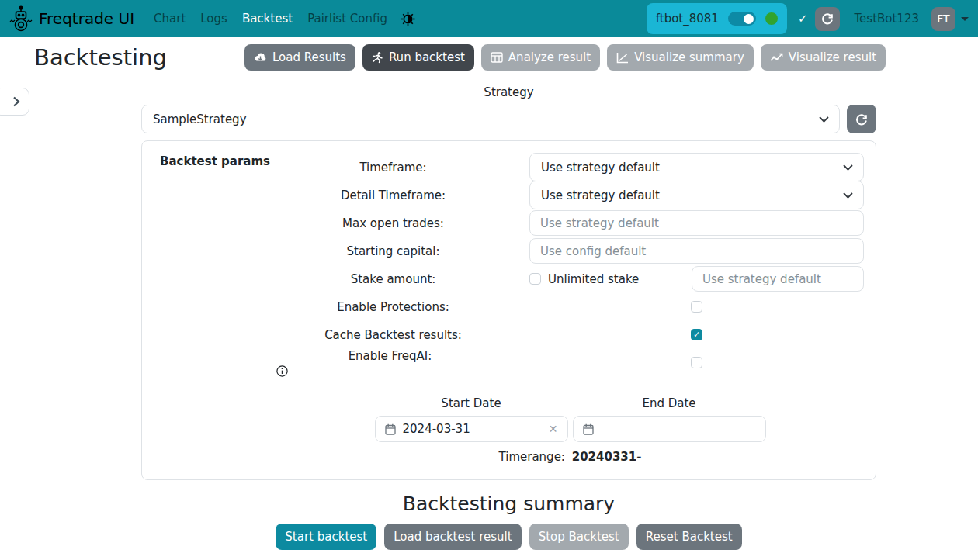 The height and width of the screenshot is (560, 978). Describe the element at coordinates (21, 19) in the screenshot. I see `robot-logo-icon` at that location.